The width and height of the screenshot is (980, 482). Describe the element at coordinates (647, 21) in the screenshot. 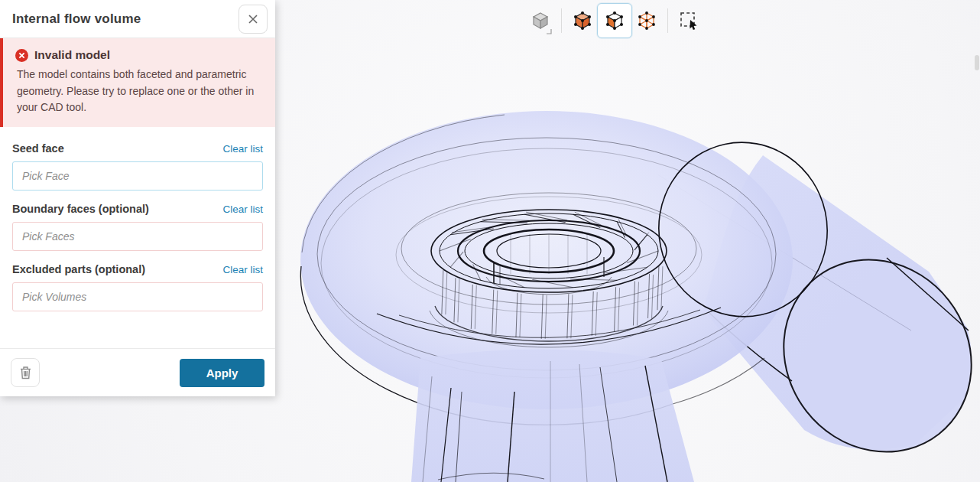

I see `cube-wireframe-icon` at that location.